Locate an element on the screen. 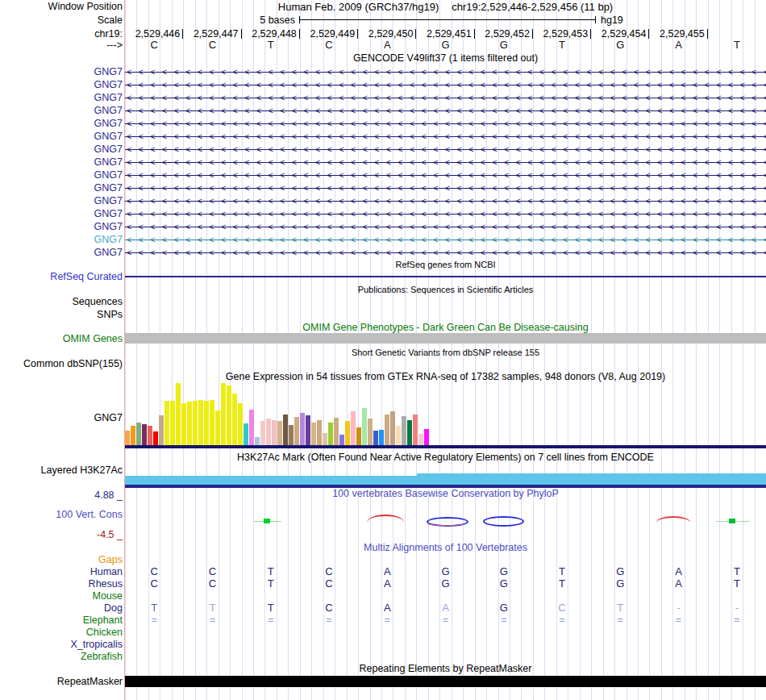 This screenshot has height=700, width=766. h3k27ac-track-title: H3K27Ac Mark (Often Found Near Active Re… is located at coordinates (445, 458).